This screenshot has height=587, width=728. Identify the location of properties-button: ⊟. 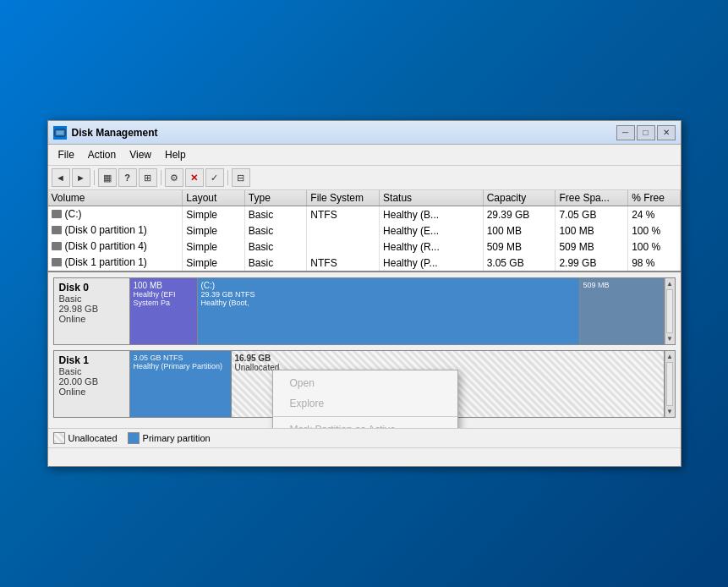
(241, 178).